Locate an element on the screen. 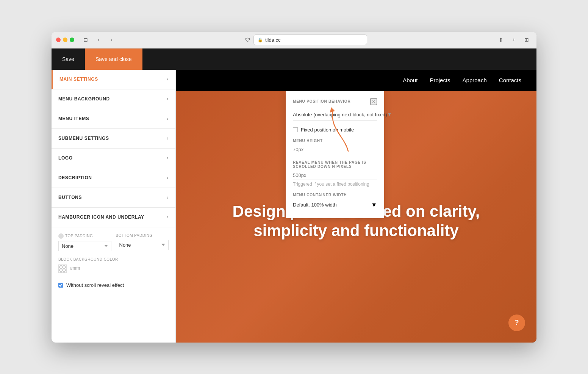  reveal-label: REVEAL MENU WHEN THE PAGE IS SCROLLED DO… is located at coordinates (335, 164).